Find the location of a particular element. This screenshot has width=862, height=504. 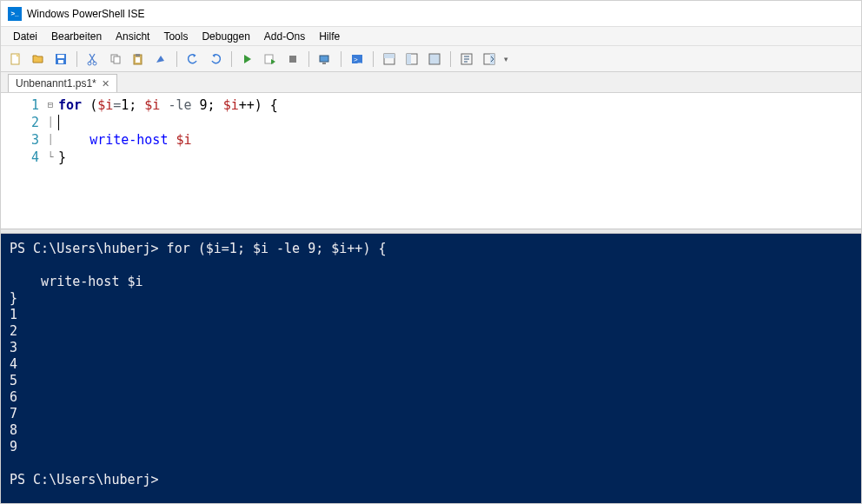

show-command-button is located at coordinates (467, 59).